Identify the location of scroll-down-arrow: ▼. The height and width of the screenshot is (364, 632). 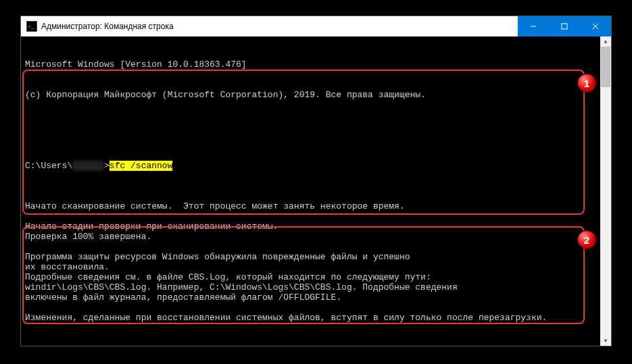
(606, 340).